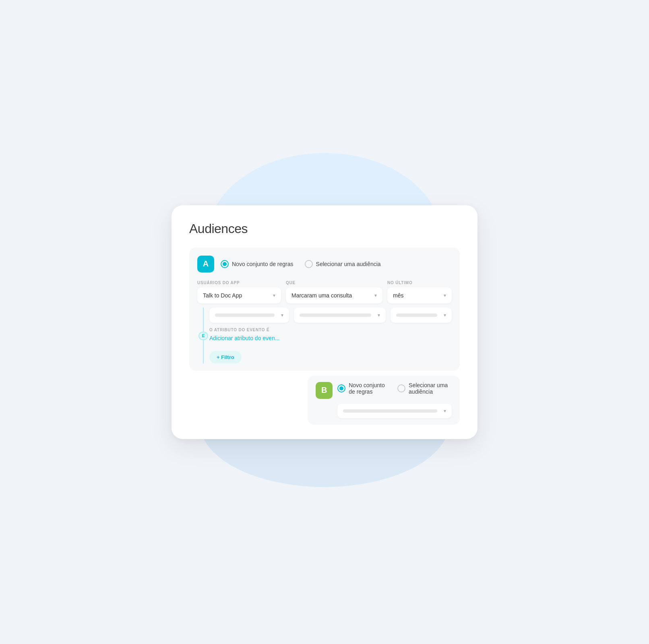 The width and height of the screenshot is (649, 644). Describe the element at coordinates (249, 315) in the screenshot. I see `app-select-2: ▾` at that location.